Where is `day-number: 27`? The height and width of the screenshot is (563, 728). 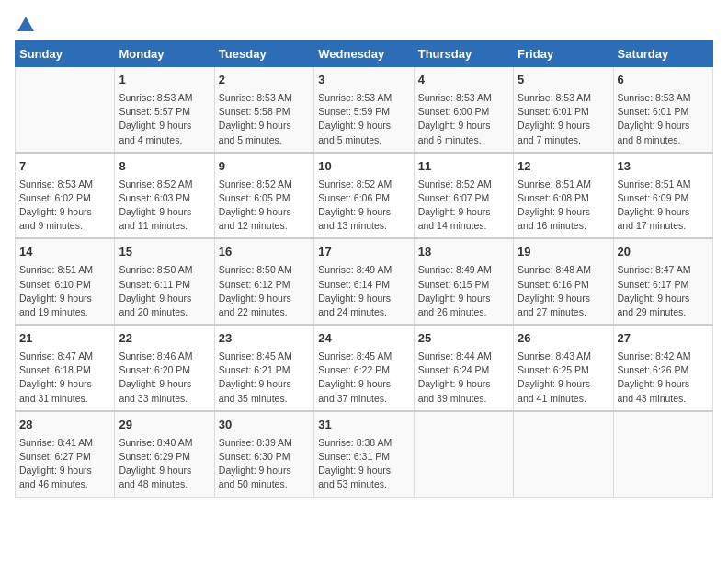
day-number: 27 is located at coordinates (664, 339).